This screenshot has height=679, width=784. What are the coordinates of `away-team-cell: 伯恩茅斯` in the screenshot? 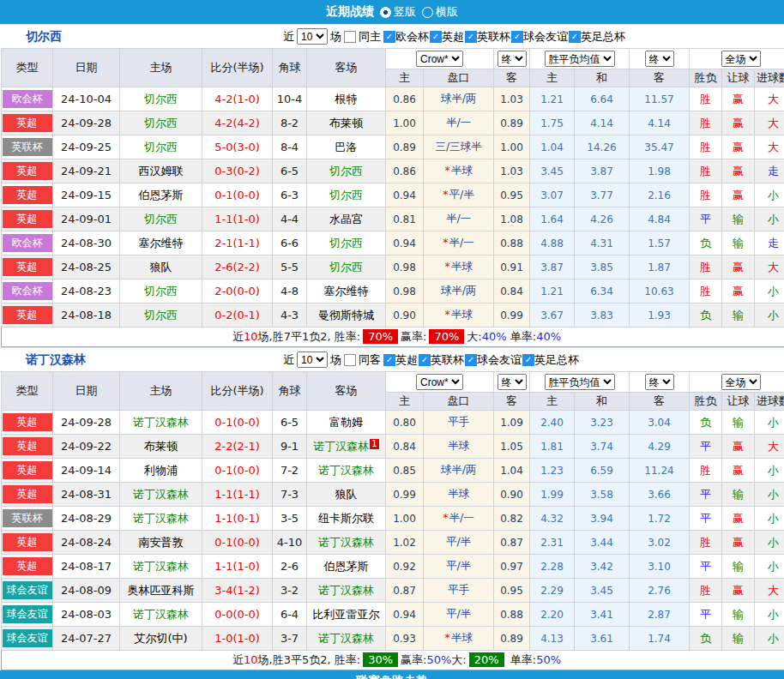 It's located at (347, 567).